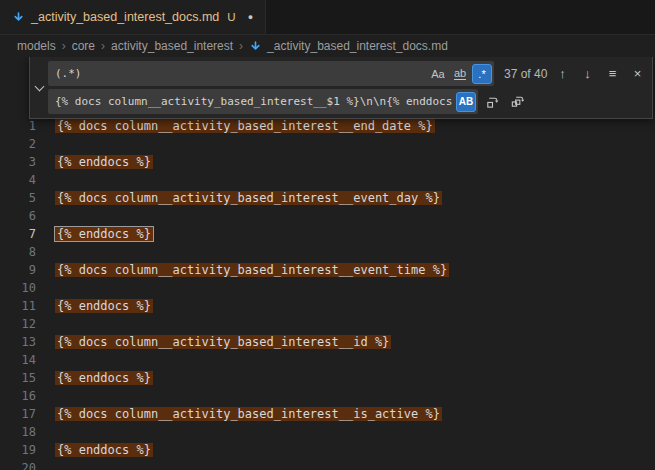 This screenshot has width=655, height=470. I want to click on find-results-count: 37 of 40, so click(526, 74).